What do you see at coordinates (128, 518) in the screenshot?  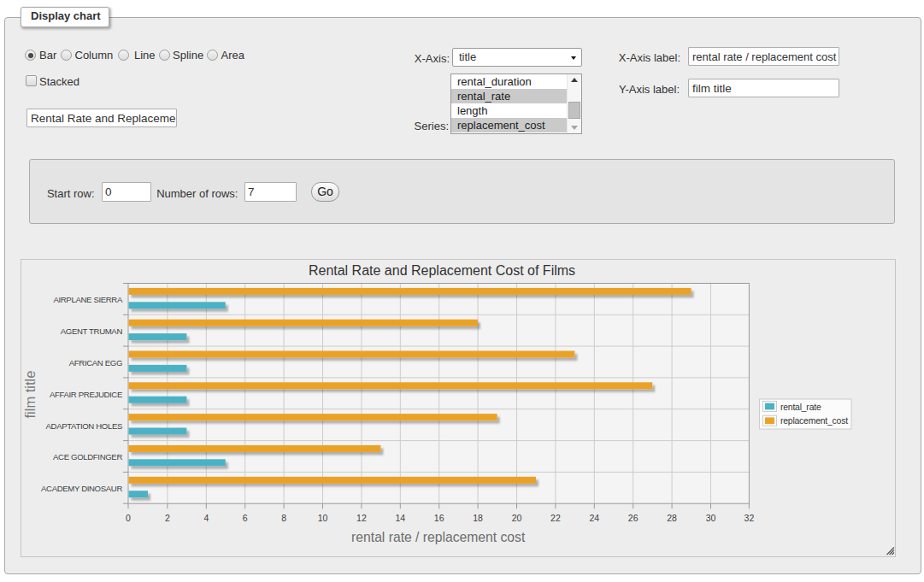 I see `svg-text: 0` at bounding box center [128, 518].